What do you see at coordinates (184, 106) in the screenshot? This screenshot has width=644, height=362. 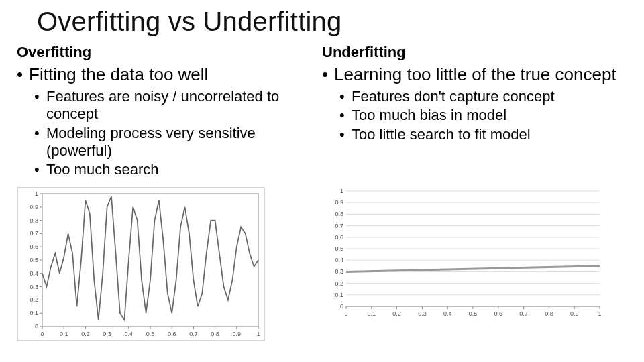 I see `left-sub-0: Features are noisy / uncorrelated to con…` at bounding box center [184, 106].